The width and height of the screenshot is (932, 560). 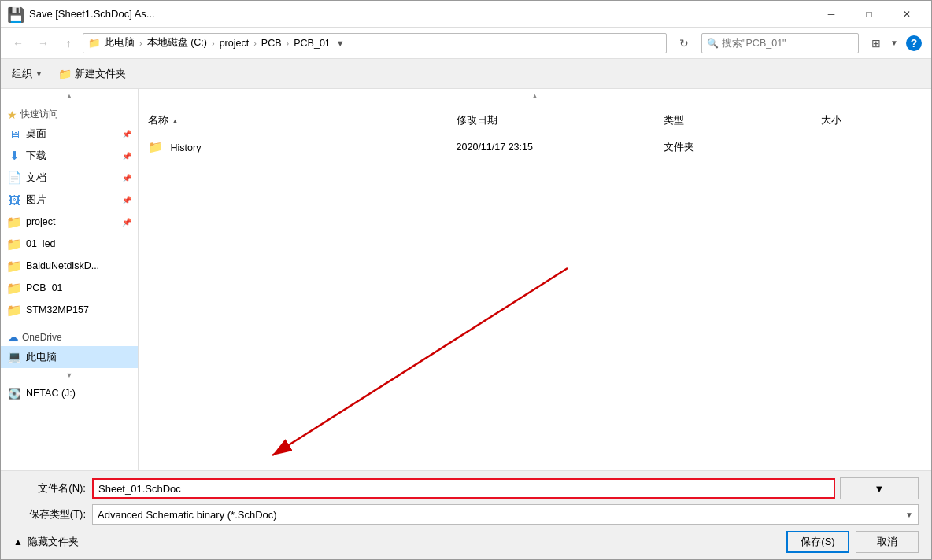 I want to click on filetype-dropdown: Advanced Schematic binary (*.SchDoc) ▼, so click(x=505, y=514).